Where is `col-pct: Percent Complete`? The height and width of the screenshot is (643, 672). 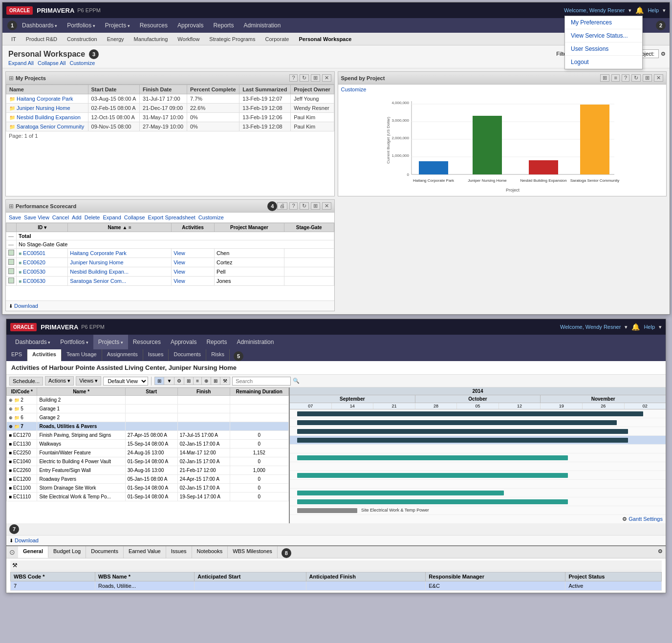
col-pct: Percent Complete is located at coordinates (213, 90).